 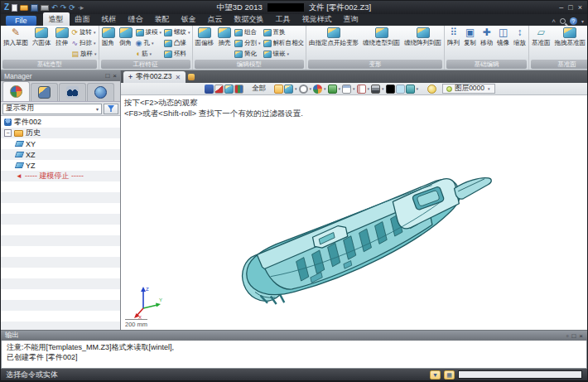 What do you see at coordinates (108, 36) in the screenshot?
I see `ribbon-button: 圆角` at bounding box center [108, 36].